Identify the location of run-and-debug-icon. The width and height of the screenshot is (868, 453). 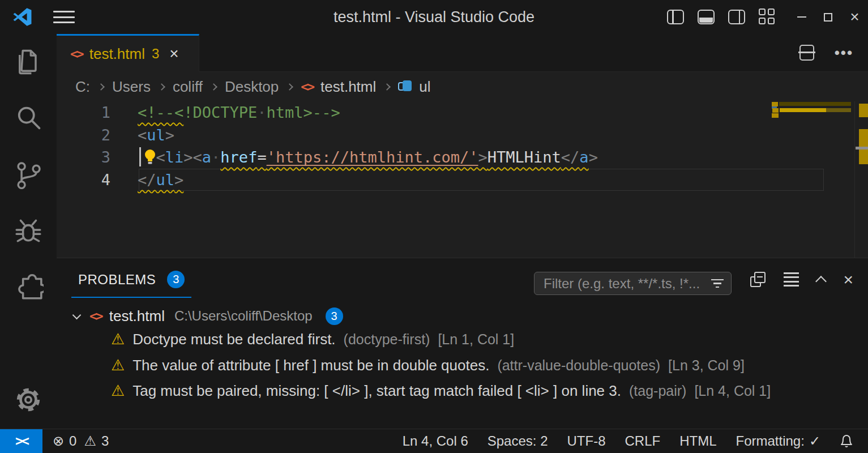
(28, 230).